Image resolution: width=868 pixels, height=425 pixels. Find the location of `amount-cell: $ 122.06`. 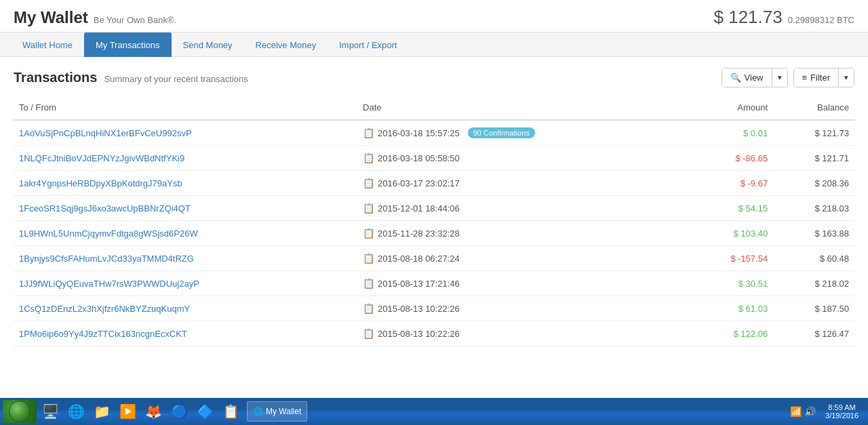

amount-cell: $ 122.06 is located at coordinates (730, 333).